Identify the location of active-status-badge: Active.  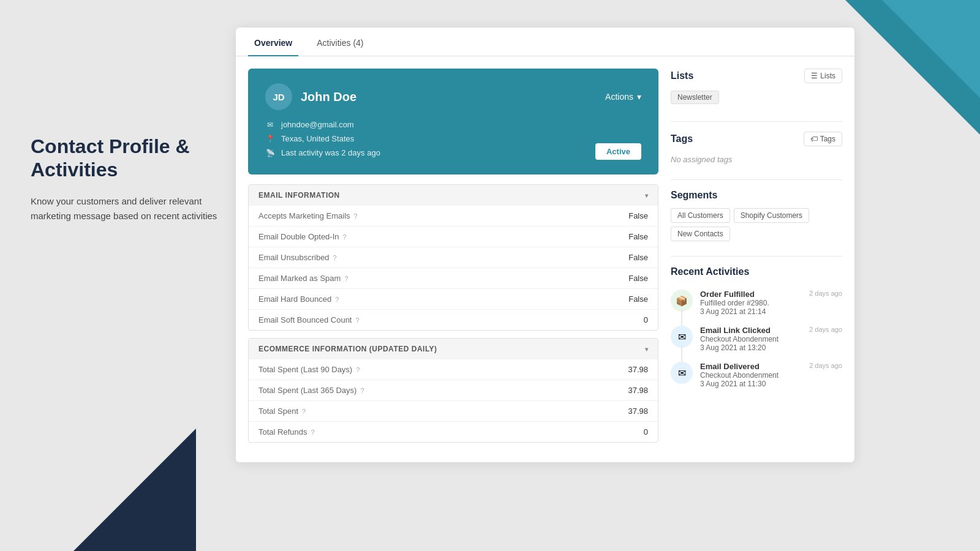
(619, 152).